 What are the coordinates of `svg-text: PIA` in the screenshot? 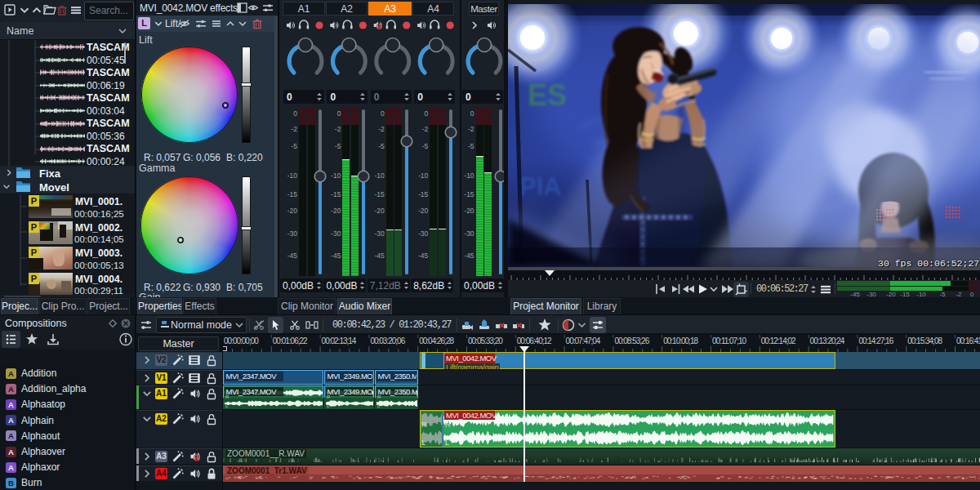 It's located at (541, 186).